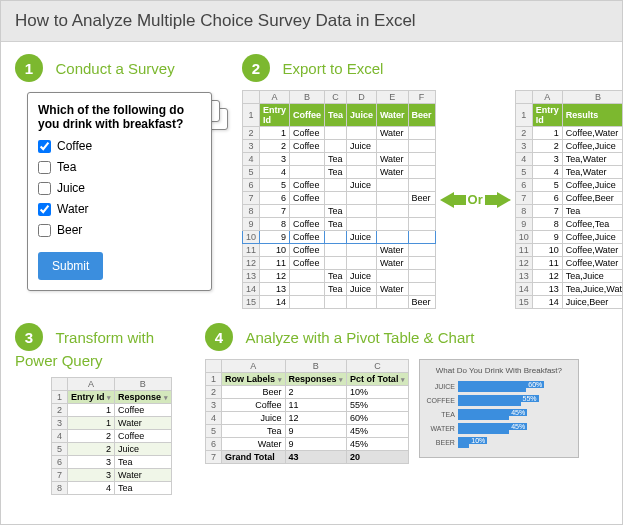 This screenshot has height=525, width=623. What do you see at coordinates (124, 197) in the screenshot?
I see `survey-stack: Which of the following do you drink with…` at bounding box center [124, 197].